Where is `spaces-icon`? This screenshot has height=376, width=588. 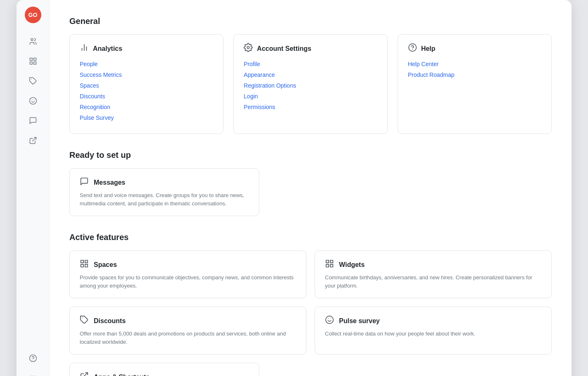
spaces-icon is located at coordinates (84, 264).